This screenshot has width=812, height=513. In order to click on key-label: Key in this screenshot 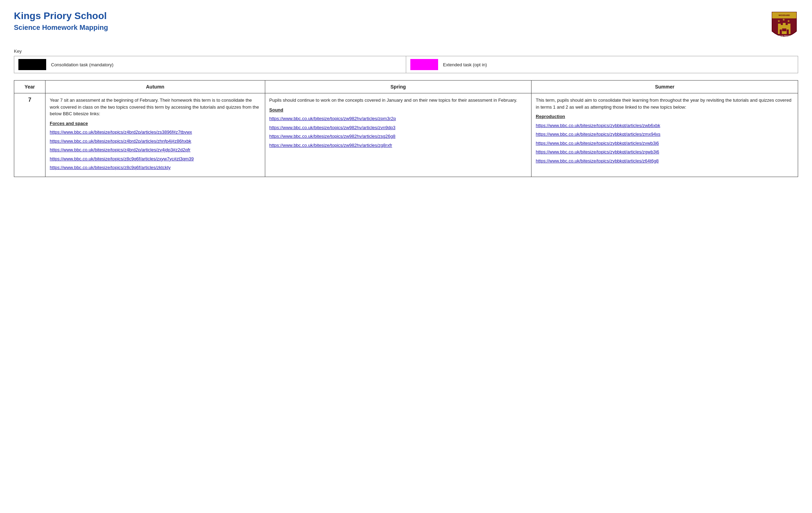, I will do `click(406, 51)`.